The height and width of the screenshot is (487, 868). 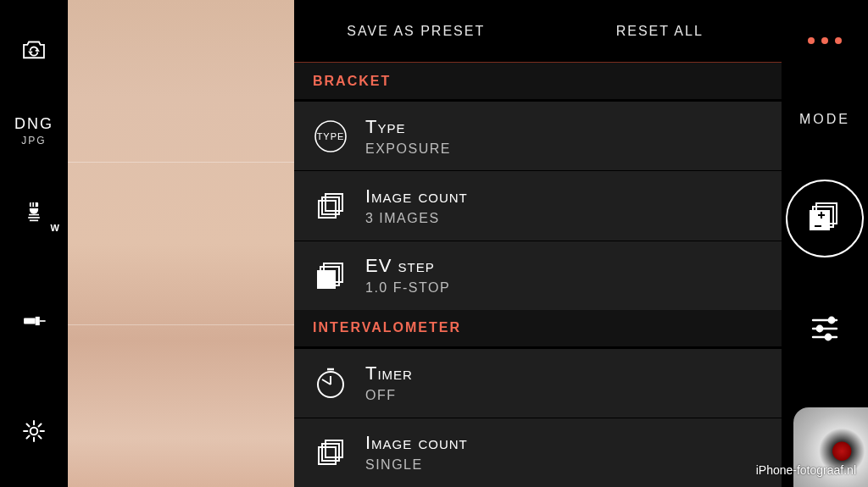 What do you see at coordinates (825, 219) in the screenshot?
I see `bracket-mode-button` at bounding box center [825, 219].